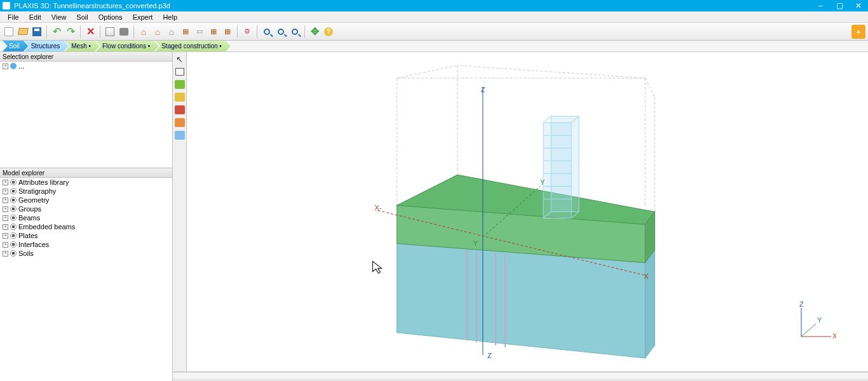 This screenshot has width=868, height=381. Describe the element at coordinates (802, 305) in the screenshot. I see `compass-z: Z` at that location.